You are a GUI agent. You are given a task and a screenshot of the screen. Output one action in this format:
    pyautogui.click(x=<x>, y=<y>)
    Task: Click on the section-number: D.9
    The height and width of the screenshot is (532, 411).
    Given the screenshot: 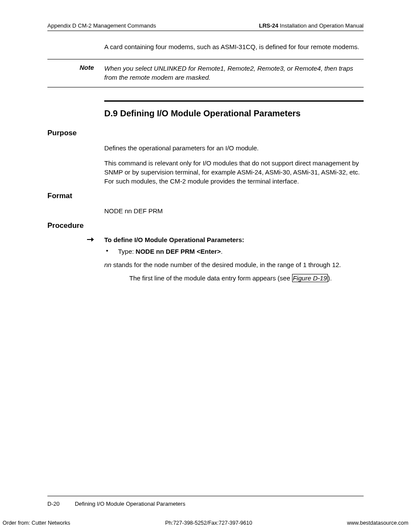 What is the action you would take?
    pyautogui.click(x=111, y=113)
    